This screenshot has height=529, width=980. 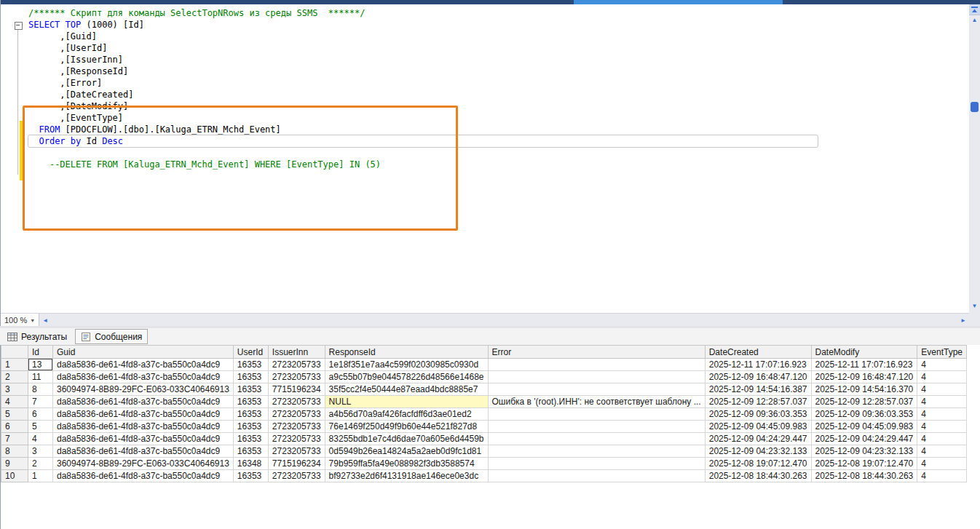 I want to click on grid-cell: 2025-12-09 12:28:57.037, so click(x=759, y=402).